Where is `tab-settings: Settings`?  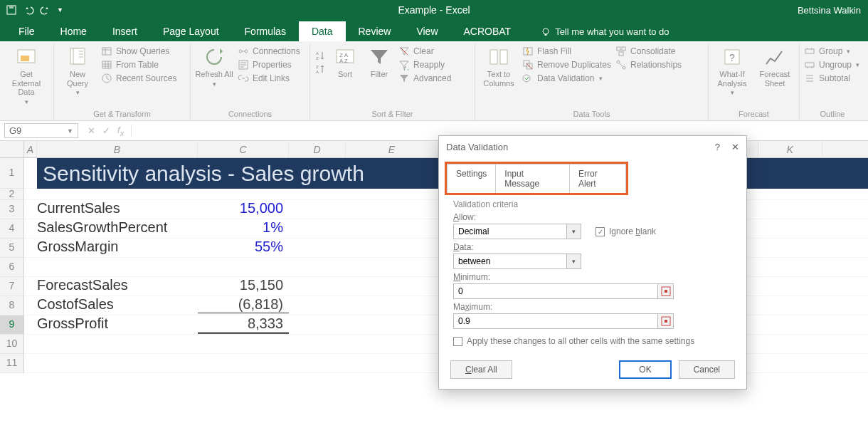
tab-settings: Settings is located at coordinates (471, 178).